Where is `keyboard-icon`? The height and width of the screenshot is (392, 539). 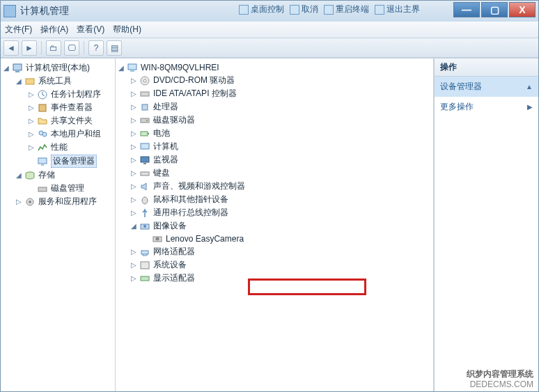 keyboard-icon is located at coordinates (145, 173).